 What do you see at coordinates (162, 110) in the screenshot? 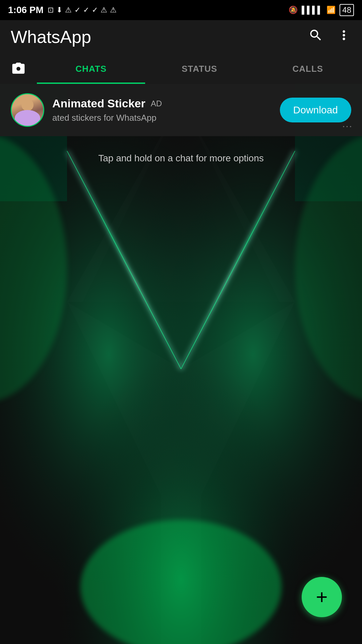
I see `ad-info: Animated Sticker AD ated stickers for Wh…` at bounding box center [162, 110].